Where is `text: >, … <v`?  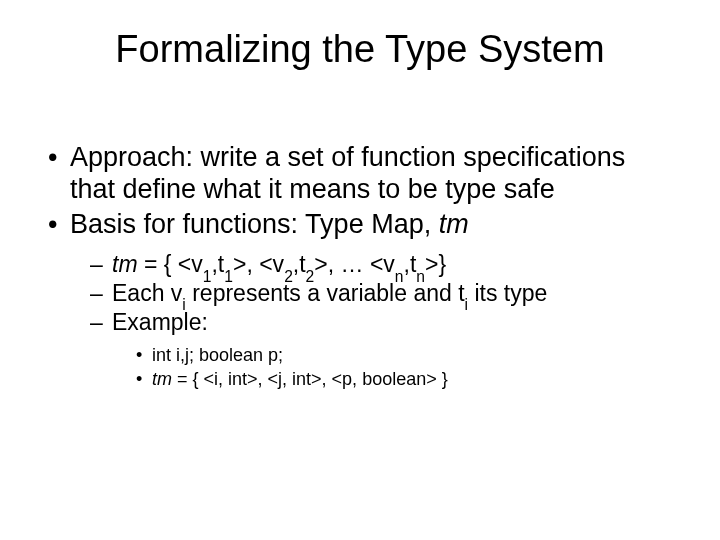
text: >, … <v is located at coordinates (354, 264).